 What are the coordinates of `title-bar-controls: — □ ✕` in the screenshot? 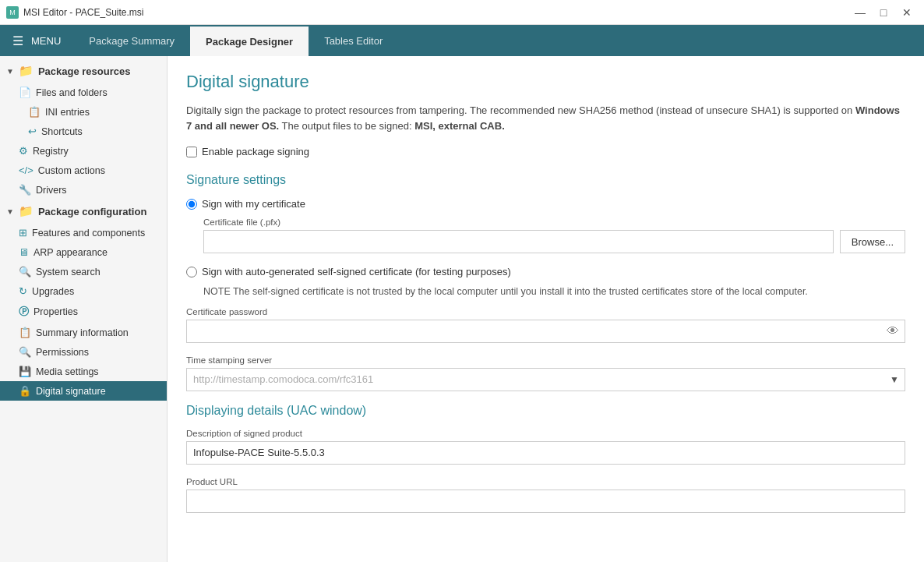 It's located at (883, 12).